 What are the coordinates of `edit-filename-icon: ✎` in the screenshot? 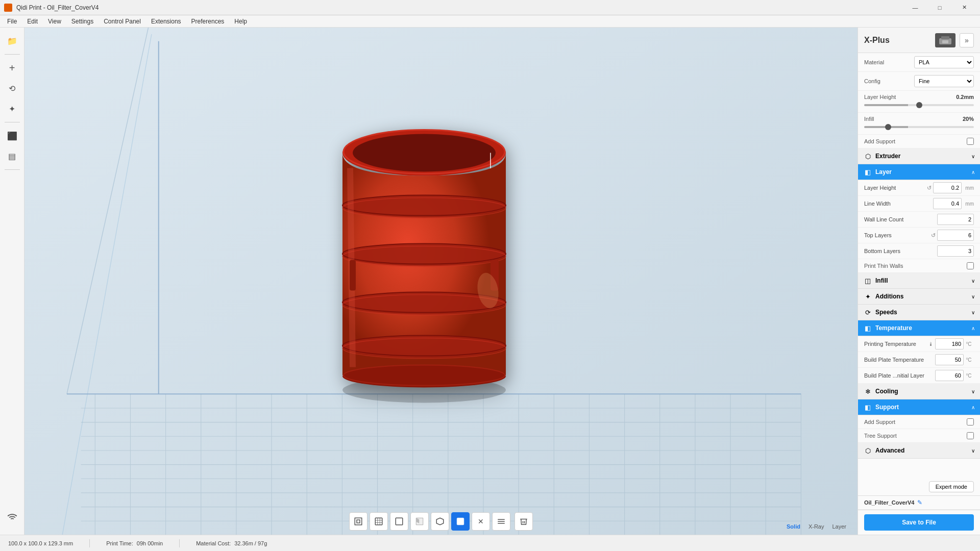 It's located at (920, 503).